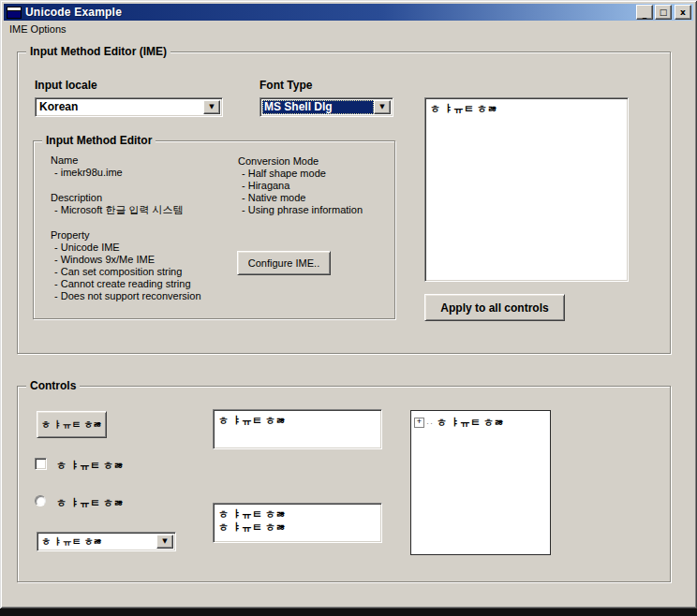 The height and width of the screenshot is (616, 697). I want to click on sample-combo: ㅎ ㅑㅠㅌ ㅎㅀ ▼, so click(107, 541).